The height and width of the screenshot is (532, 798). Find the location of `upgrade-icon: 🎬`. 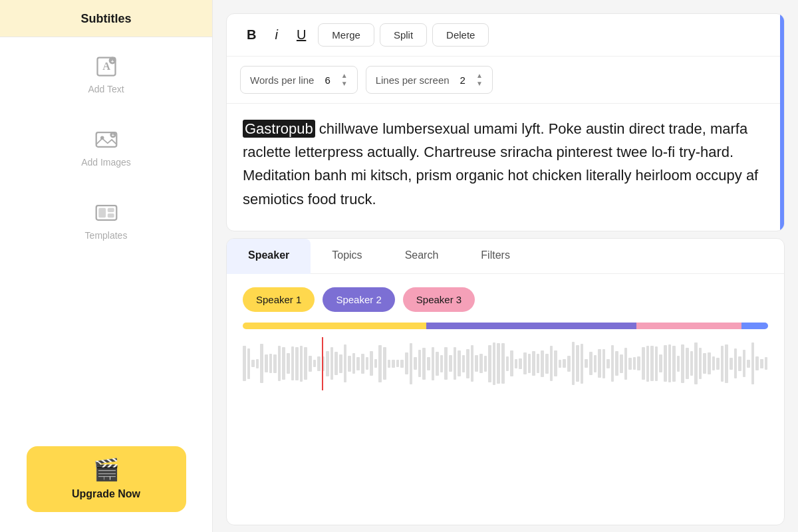

upgrade-icon: 🎬 is located at coordinates (106, 469).